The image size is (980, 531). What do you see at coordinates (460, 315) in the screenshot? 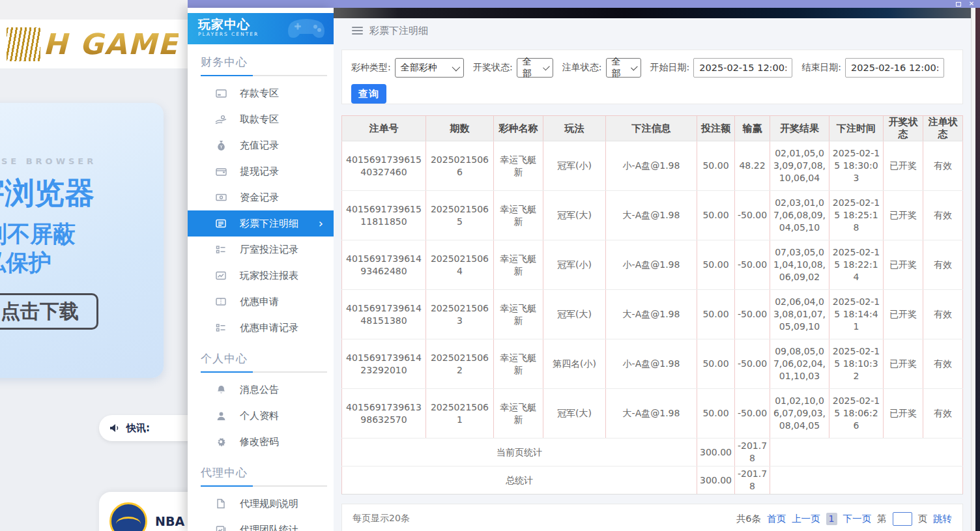
I see `table-cell: 20250215063` at bounding box center [460, 315].